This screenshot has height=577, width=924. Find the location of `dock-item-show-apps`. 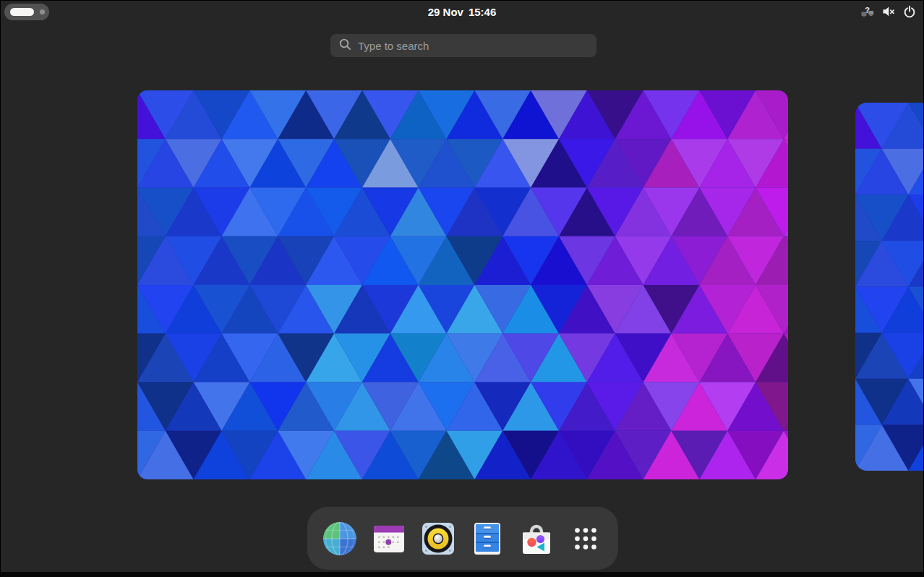

dock-item-show-apps is located at coordinates (586, 539).